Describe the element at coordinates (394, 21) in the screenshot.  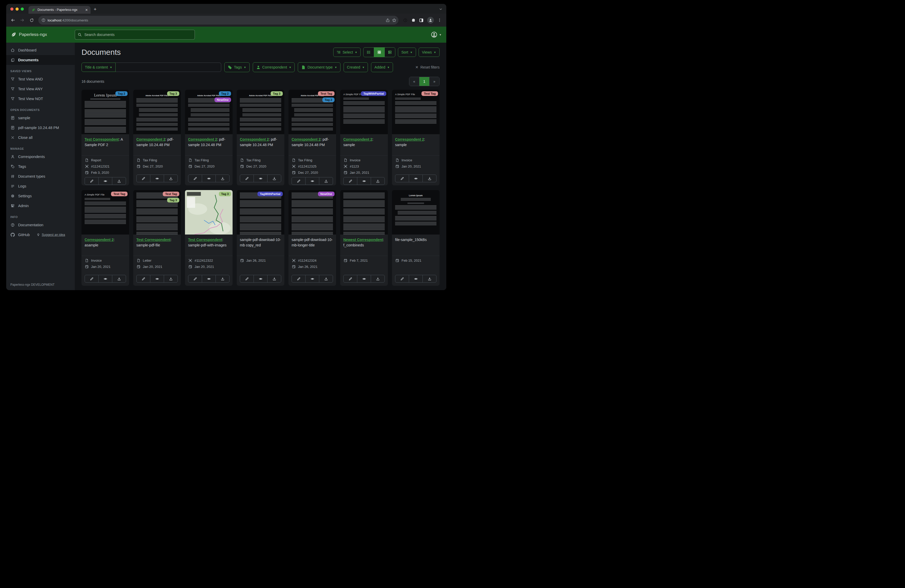
I see `bookmark-star-icon` at that location.